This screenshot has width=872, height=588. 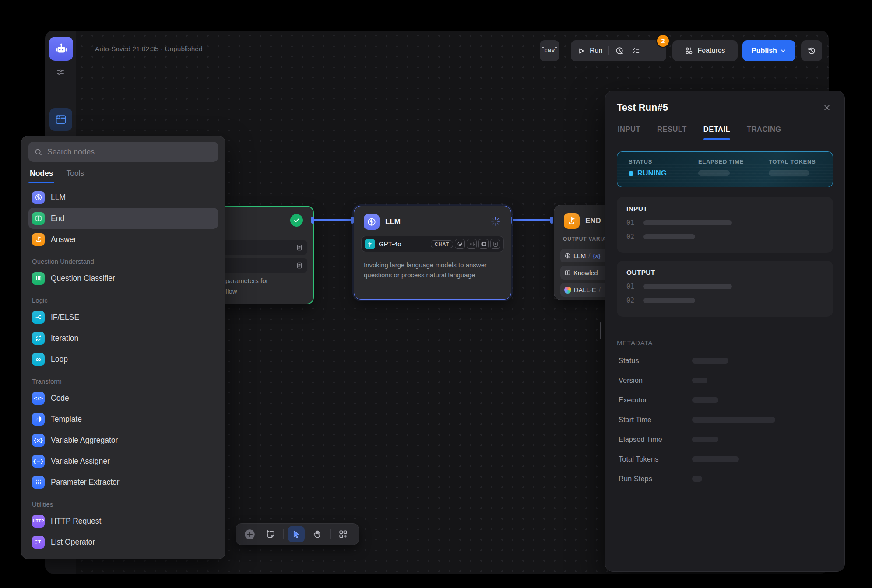 I want to click on model-selector: GPT-4o CHAT, so click(x=432, y=244).